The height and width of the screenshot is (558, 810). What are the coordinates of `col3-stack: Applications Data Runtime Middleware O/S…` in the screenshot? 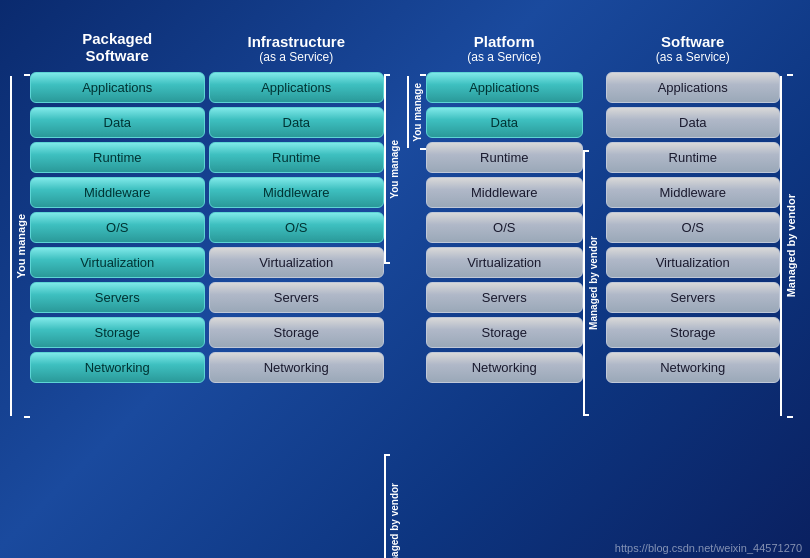 It's located at (504, 228).